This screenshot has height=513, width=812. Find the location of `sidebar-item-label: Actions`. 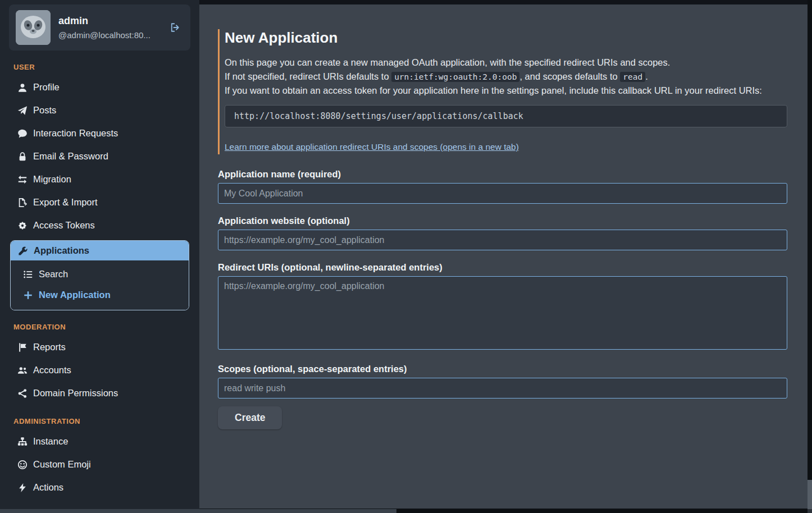

sidebar-item-label: Actions is located at coordinates (48, 487).